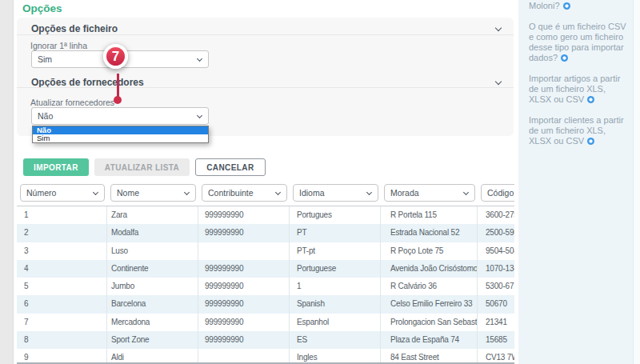 The width and height of the screenshot is (640, 364). Describe the element at coordinates (120, 130) in the screenshot. I see `dropdown-option: Não` at that location.